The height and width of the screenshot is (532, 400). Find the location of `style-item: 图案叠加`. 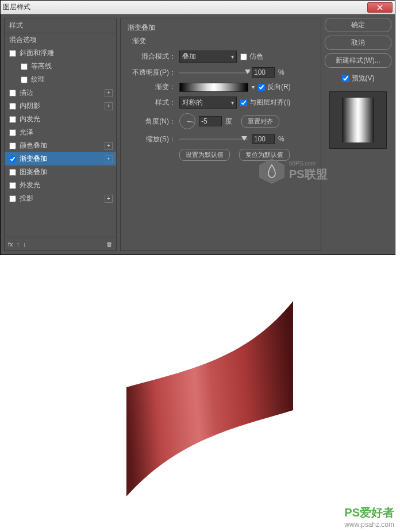

style-item: 图案叠加 is located at coordinates (60, 172).